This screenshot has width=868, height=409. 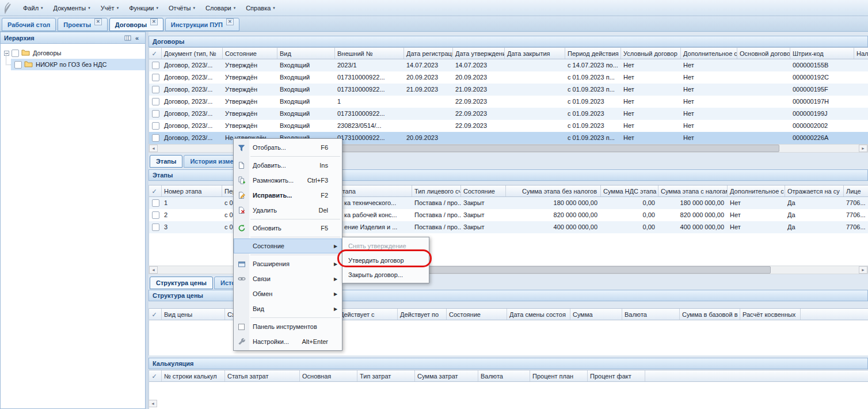 What do you see at coordinates (288, 264) in the screenshot?
I see `context-menu-item-extensions: Расширения▶` at bounding box center [288, 264].